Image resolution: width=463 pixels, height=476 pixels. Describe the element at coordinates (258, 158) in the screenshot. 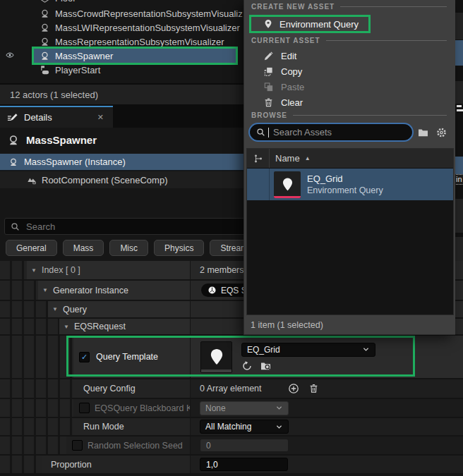

I see `revision-control-column-icon` at that location.